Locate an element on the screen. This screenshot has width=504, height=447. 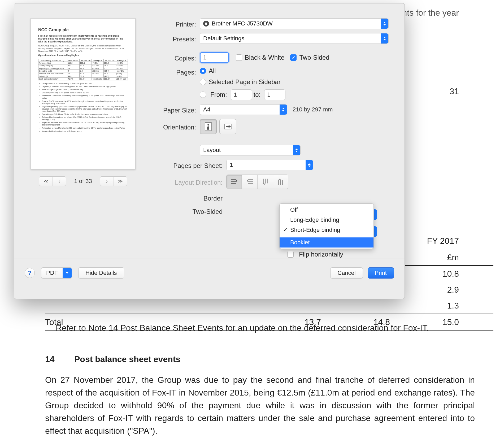
pages-all-label: All is located at coordinates (212, 71).